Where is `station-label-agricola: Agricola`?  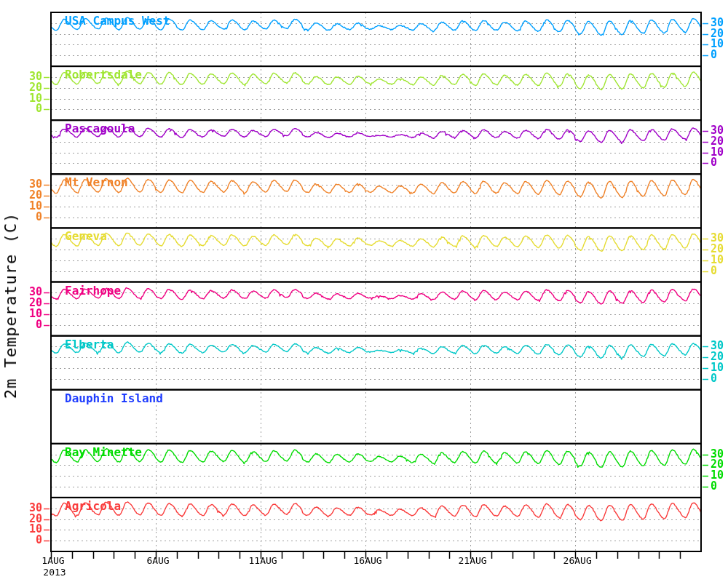 station-label-agricola: Agricola is located at coordinates (93, 506).